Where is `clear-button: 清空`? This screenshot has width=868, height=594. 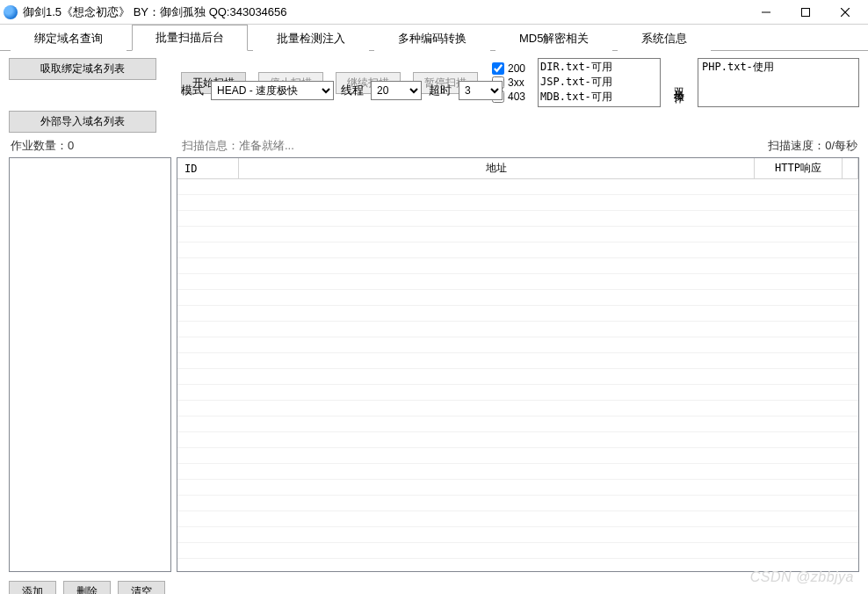
clear-button: 清空 is located at coordinates (141, 587).